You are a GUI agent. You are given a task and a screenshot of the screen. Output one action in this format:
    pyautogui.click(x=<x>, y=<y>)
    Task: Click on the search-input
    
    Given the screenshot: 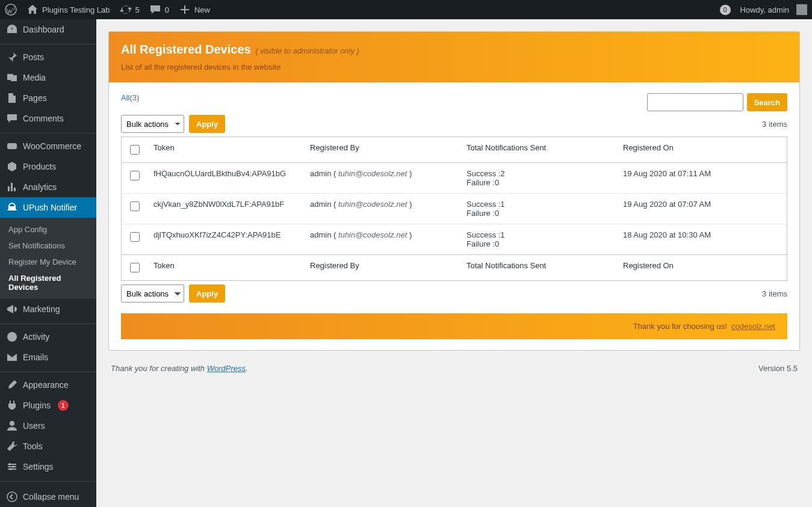 What is the action you would take?
    pyautogui.click(x=695, y=102)
    